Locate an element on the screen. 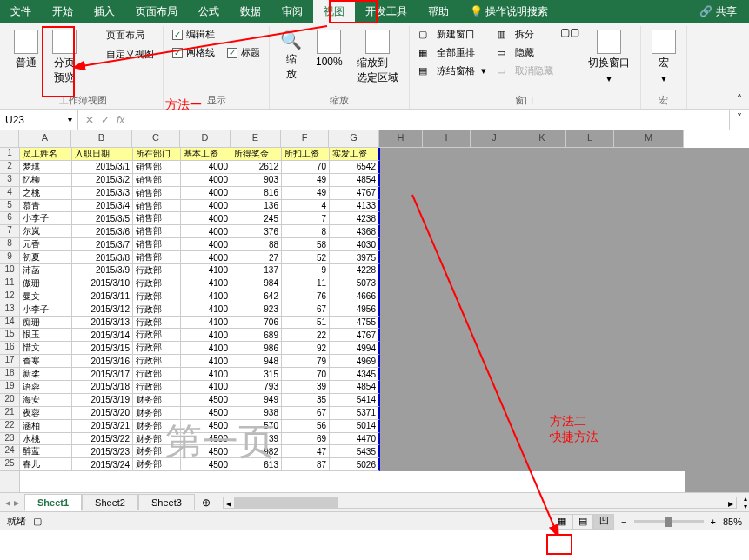 The image size is (749, 560). data-cell: 2015/3/13 is located at coordinates (103, 323).